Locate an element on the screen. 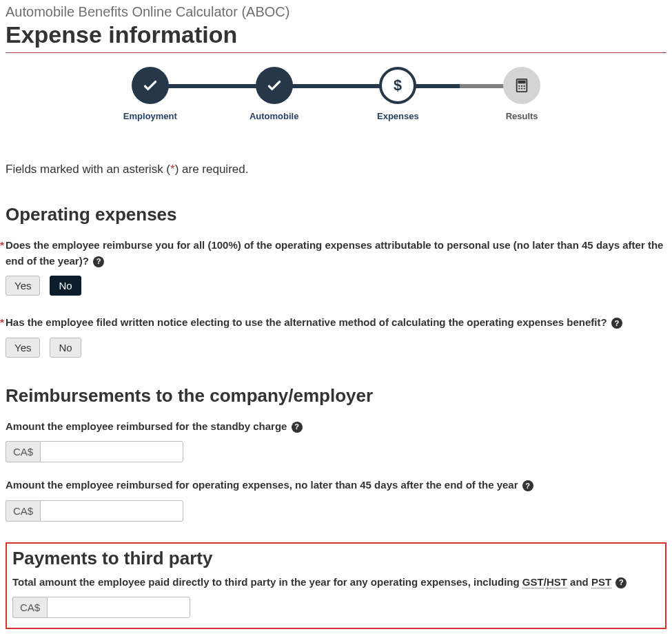 The width and height of the screenshot is (672, 636). abbr-gst: GST is located at coordinates (533, 582).